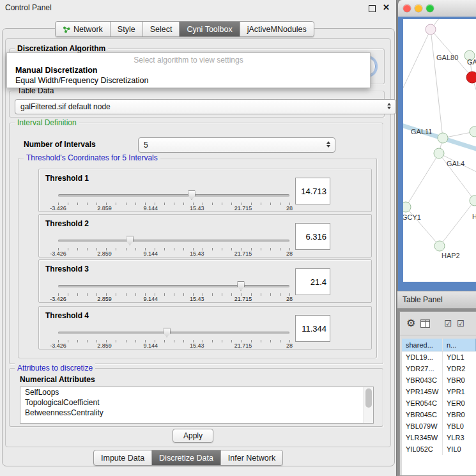 This screenshot has width=476, height=476. What do you see at coordinates (67, 178) in the screenshot?
I see `threshold-label: Threshold 1` at bounding box center [67, 178].